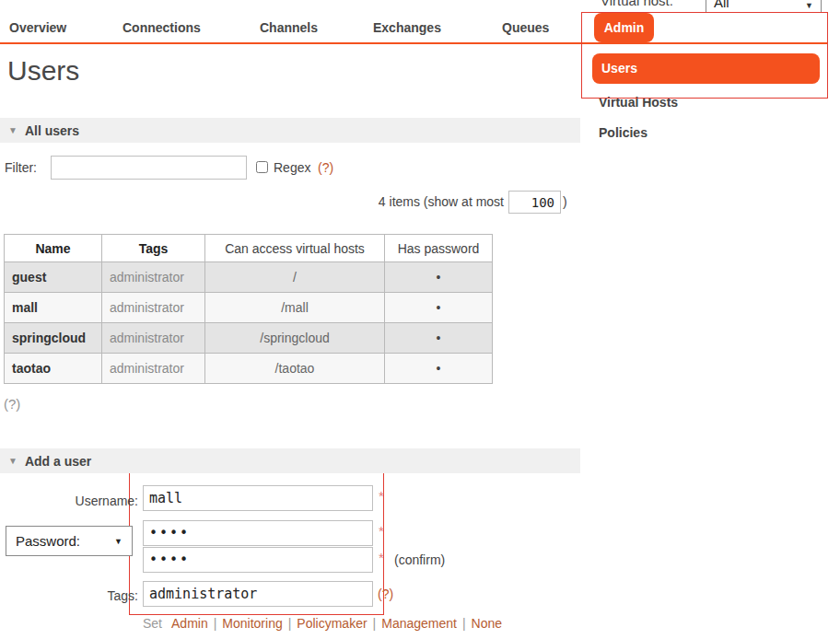 This screenshot has width=840, height=639. I want to click on table-row: taotao administrator /taotao •, so click(249, 368).